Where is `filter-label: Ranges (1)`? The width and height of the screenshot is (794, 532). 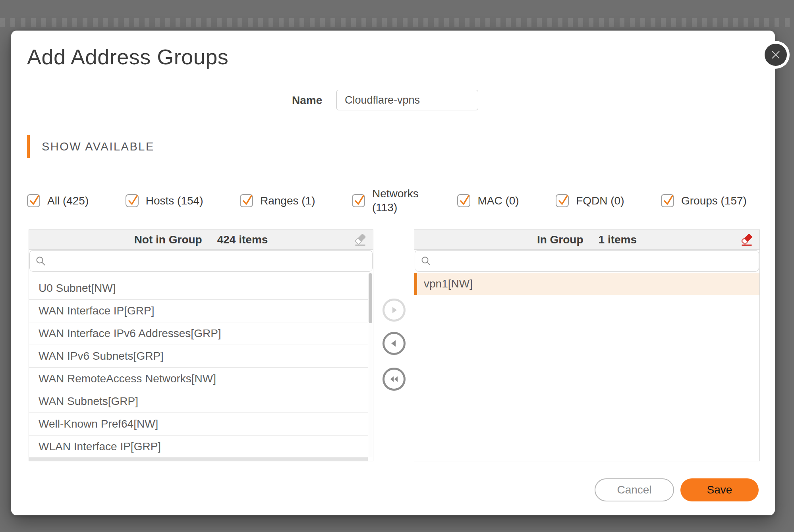 filter-label: Ranges (1) is located at coordinates (288, 201).